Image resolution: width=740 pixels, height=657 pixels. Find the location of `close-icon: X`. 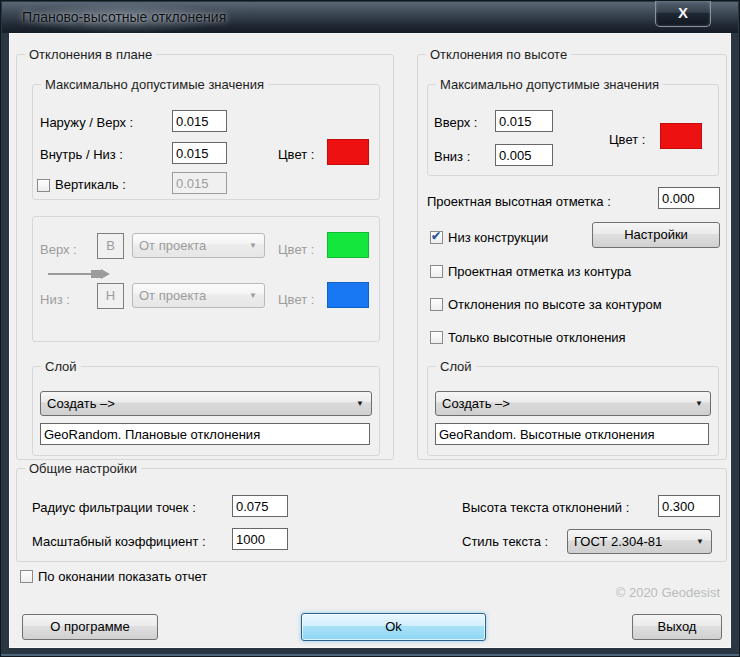

close-icon: X is located at coordinates (683, 14).